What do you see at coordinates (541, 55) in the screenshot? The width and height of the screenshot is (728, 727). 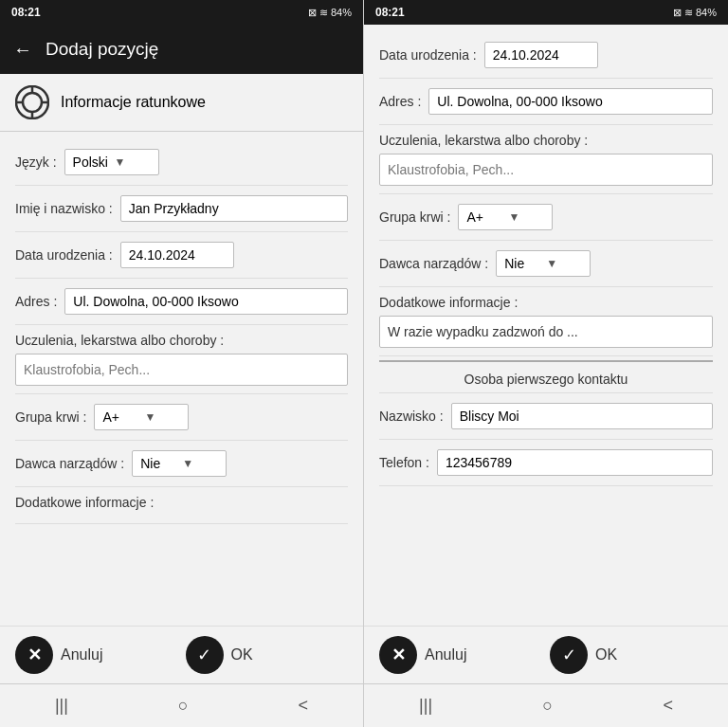 I see `right-data-input` at bounding box center [541, 55].